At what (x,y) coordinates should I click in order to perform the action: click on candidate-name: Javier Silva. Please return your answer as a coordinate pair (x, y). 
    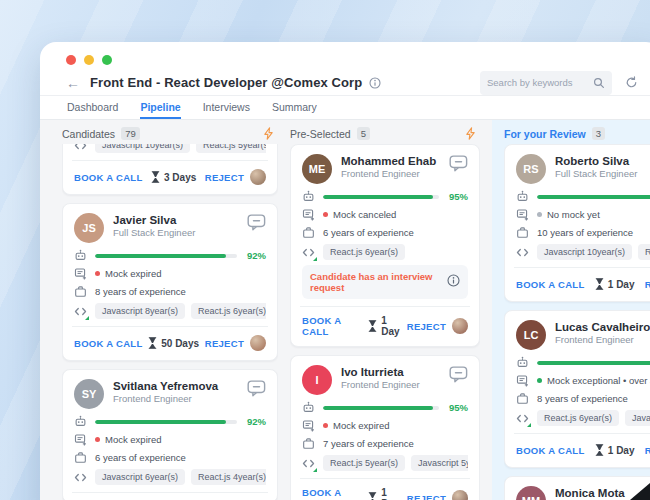
    Looking at the image, I should click on (180, 220).